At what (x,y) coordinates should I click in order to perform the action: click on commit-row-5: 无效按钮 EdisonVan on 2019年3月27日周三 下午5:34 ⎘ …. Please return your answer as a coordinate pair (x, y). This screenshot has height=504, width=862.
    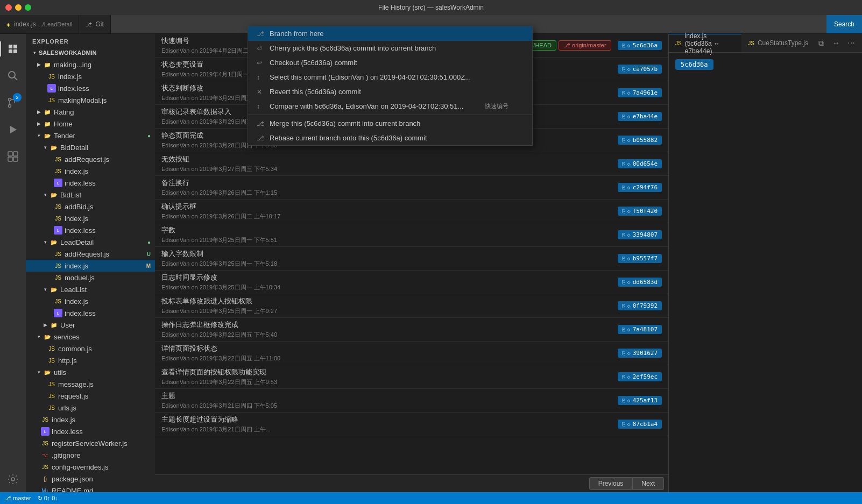
    Looking at the image, I should click on (412, 164).